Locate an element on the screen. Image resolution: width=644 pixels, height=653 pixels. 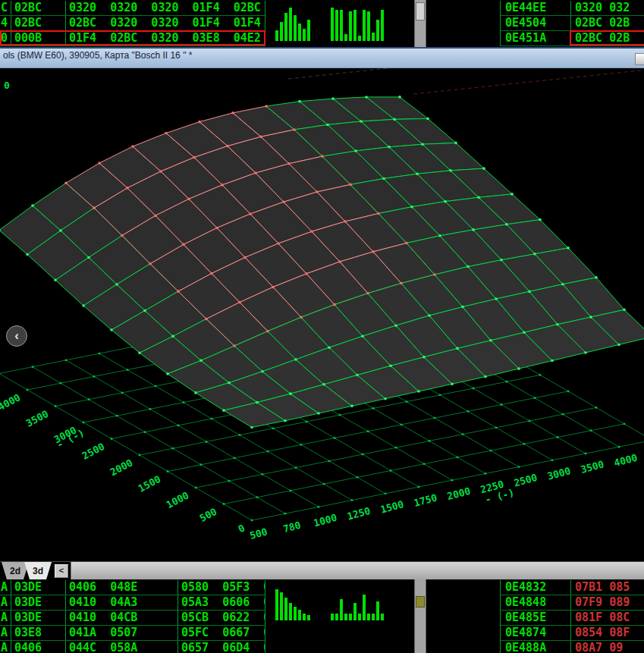
map-thumb-1-top is located at coordinates (293, 24).